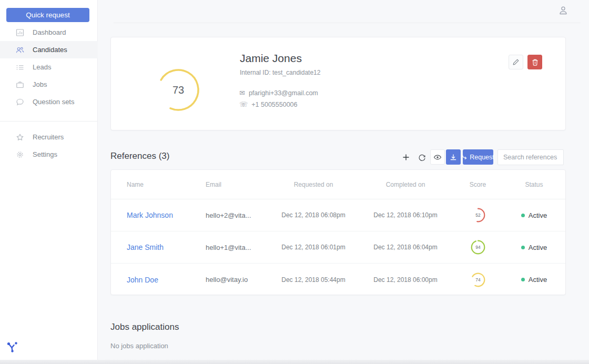  Describe the element at coordinates (453, 157) in the screenshot. I see `download-button` at that location.